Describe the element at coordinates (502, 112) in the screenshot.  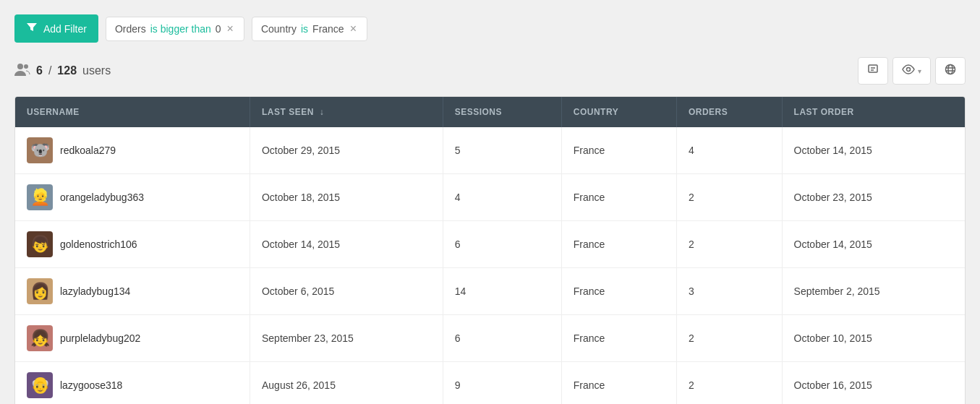
I see `col-header-sessions: SESSIONS` at that location.